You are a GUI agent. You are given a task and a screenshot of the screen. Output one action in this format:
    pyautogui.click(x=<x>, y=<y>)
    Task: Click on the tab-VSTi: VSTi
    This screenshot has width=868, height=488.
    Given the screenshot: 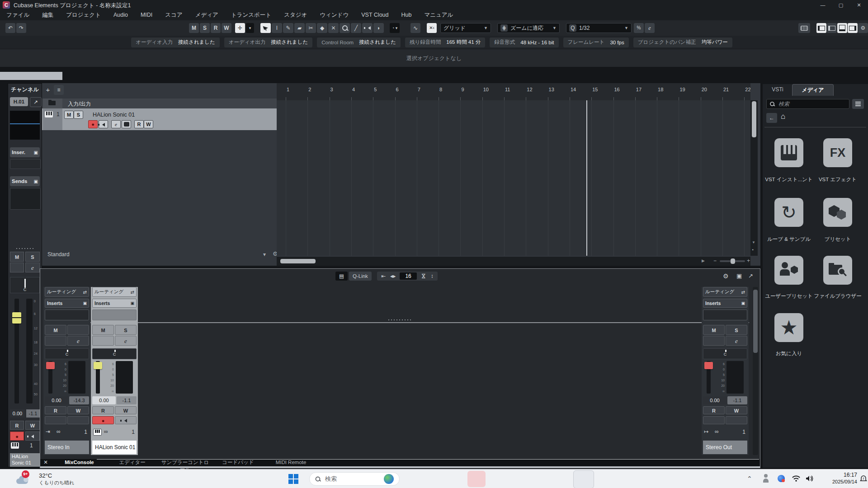 What is the action you would take?
    pyautogui.click(x=778, y=89)
    